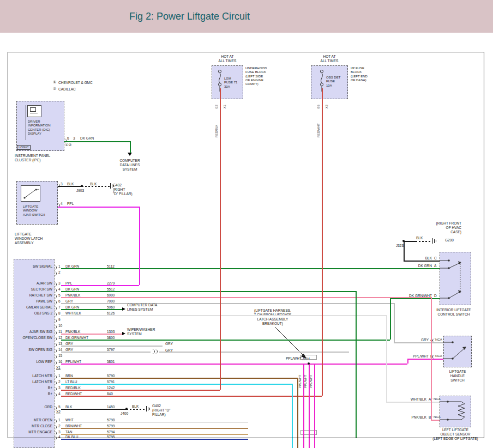 The image size is (493, 448). What do you see at coordinates (59, 420) in the screenshot?
I see `pin-number: 1` at bounding box center [59, 420].